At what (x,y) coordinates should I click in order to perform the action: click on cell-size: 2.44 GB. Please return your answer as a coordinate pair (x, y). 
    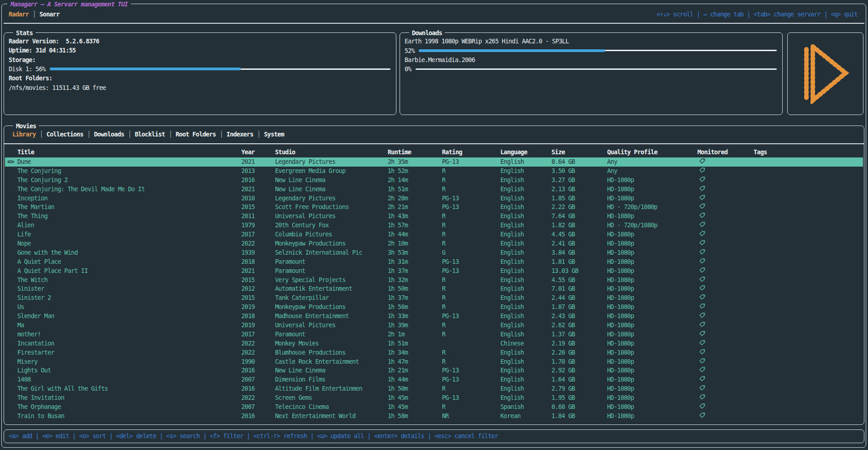
    Looking at the image, I should click on (579, 298).